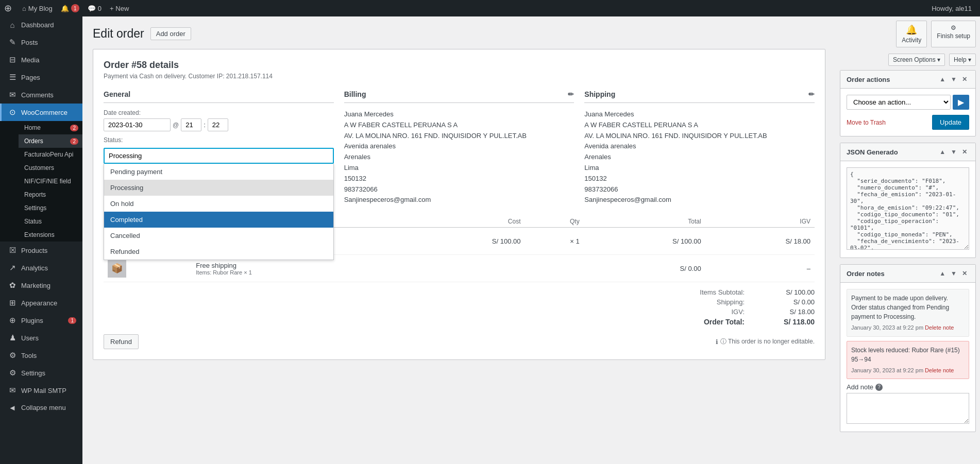 Image resolution: width=980 pixels, height=464 pixels. Describe the element at coordinates (954, 273) in the screenshot. I see `notes-arrow-down-icon: ▼` at that location.